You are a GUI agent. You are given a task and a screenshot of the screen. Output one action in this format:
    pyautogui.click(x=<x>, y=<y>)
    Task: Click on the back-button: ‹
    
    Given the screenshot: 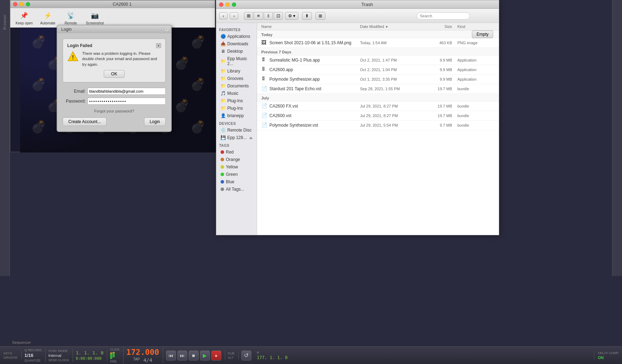 What is the action you would take?
    pyautogui.click(x=223, y=16)
    